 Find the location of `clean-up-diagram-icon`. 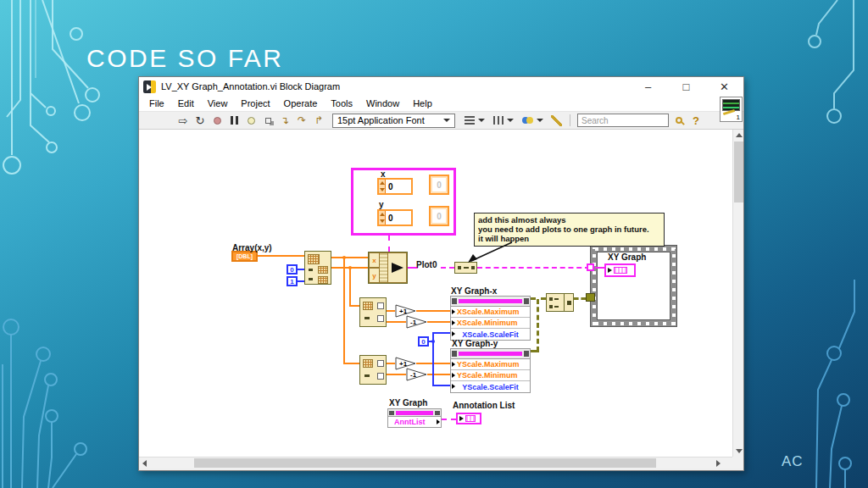

clean-up-diagram-icon is located at coordinates (556, 120).